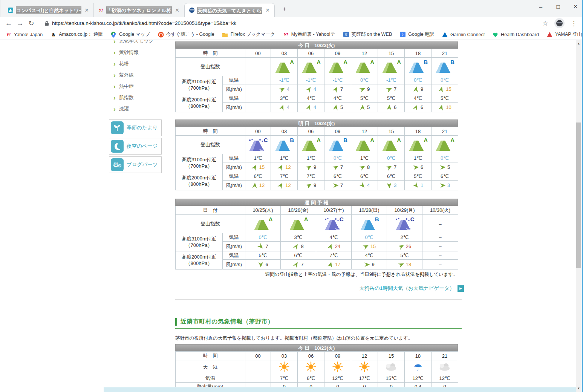  Describe the element at coordinates (418, 89) in the screenshot. I see `wind-cell: 9` at that location.